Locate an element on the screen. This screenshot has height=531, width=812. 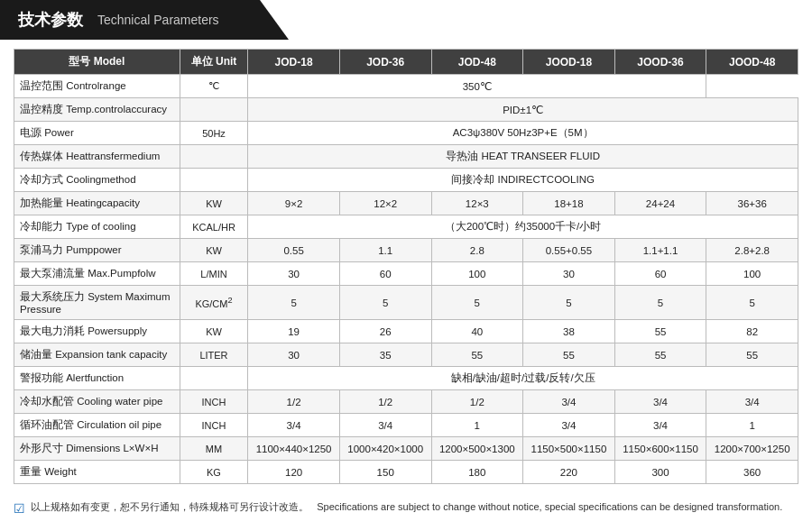
row-label: 温控精度 Temp.controlaccuracy is located at coordinates (97, 110).